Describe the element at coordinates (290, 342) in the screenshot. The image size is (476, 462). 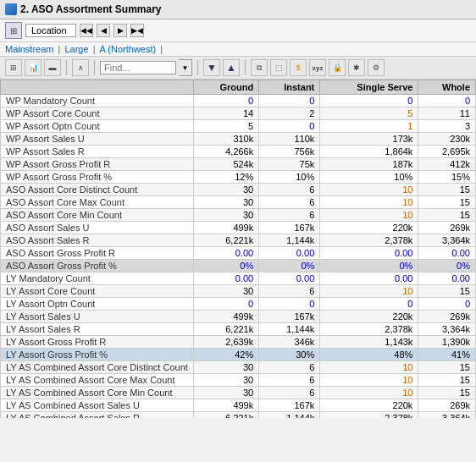
I see `row-cell-instant: 346k` at that location.